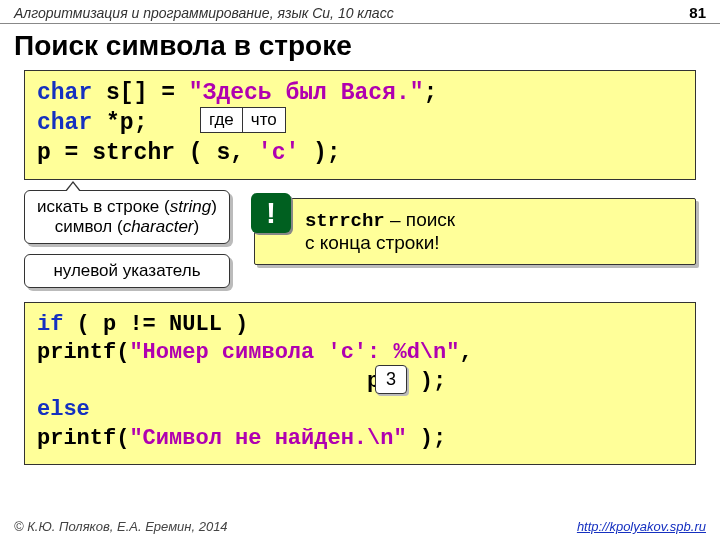  I want to click on label-what: что, so click(264, 120).